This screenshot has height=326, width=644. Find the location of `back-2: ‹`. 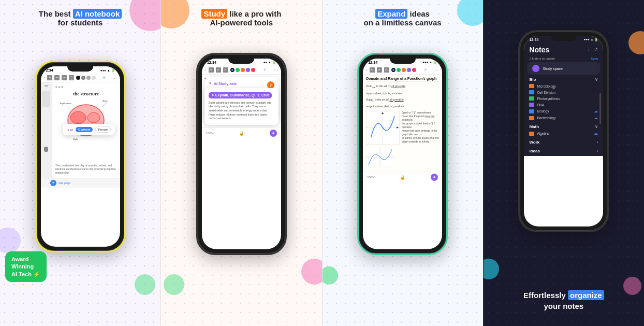

back-2: ‹ is located at coordinates (206, 69).